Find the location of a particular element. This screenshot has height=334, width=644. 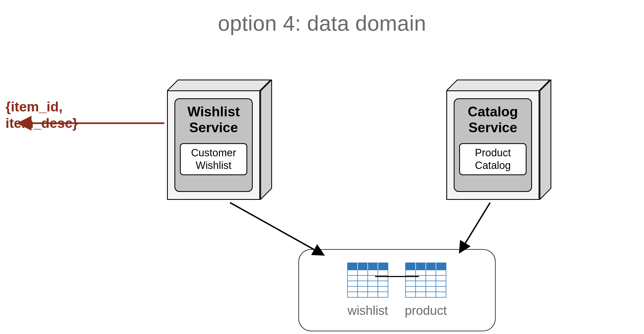

arrow-catalog-to-domain is located at coordinates (475, 227).